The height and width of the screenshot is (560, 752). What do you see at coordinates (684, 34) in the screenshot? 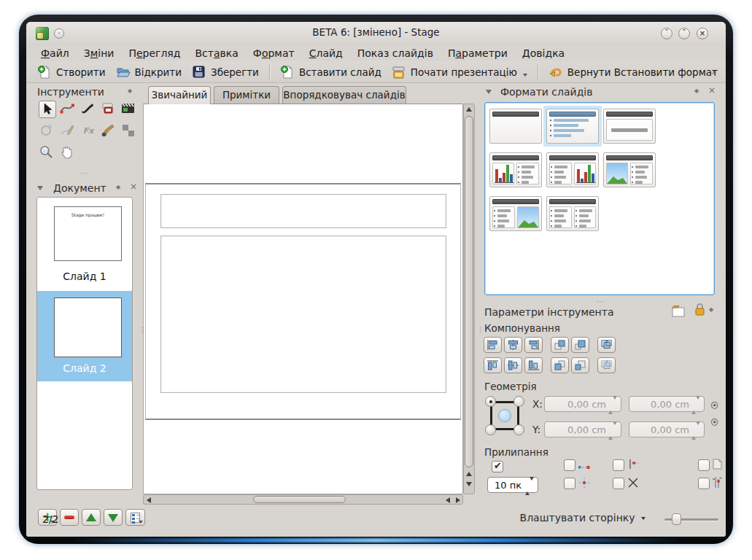
I see `maximize-button: ˆ` at bounding box center [684, 34].